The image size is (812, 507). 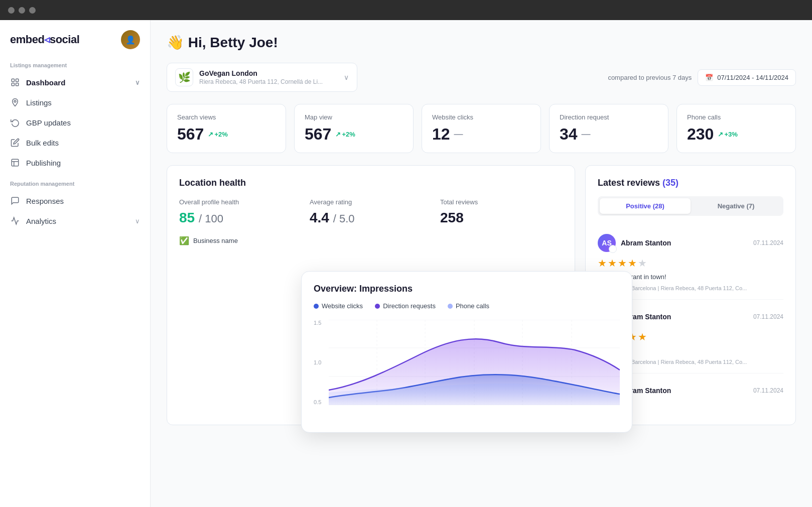 What do you see at coordinates (75, 82) in the screenshot?
I see `sidebar-item-dashboard: Dashboard ∨` at bounding box center [75, 82].